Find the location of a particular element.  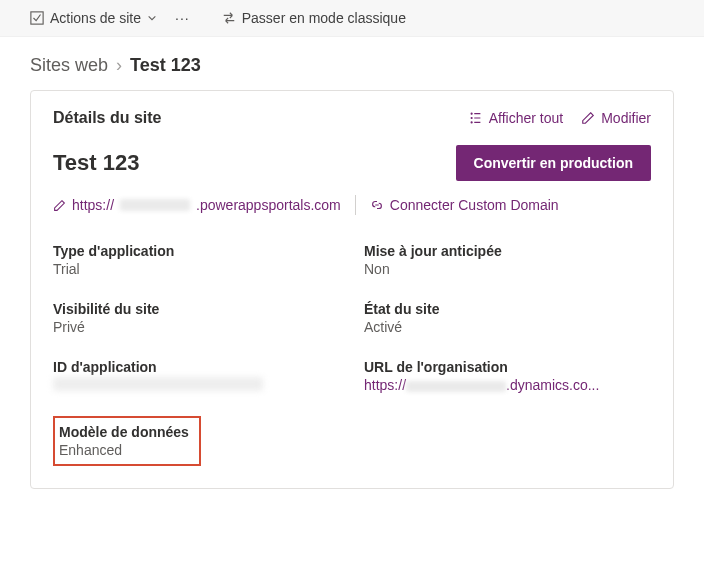

field-early-update: Mise à jour anticipée Non is located at coordinates (508, 260).